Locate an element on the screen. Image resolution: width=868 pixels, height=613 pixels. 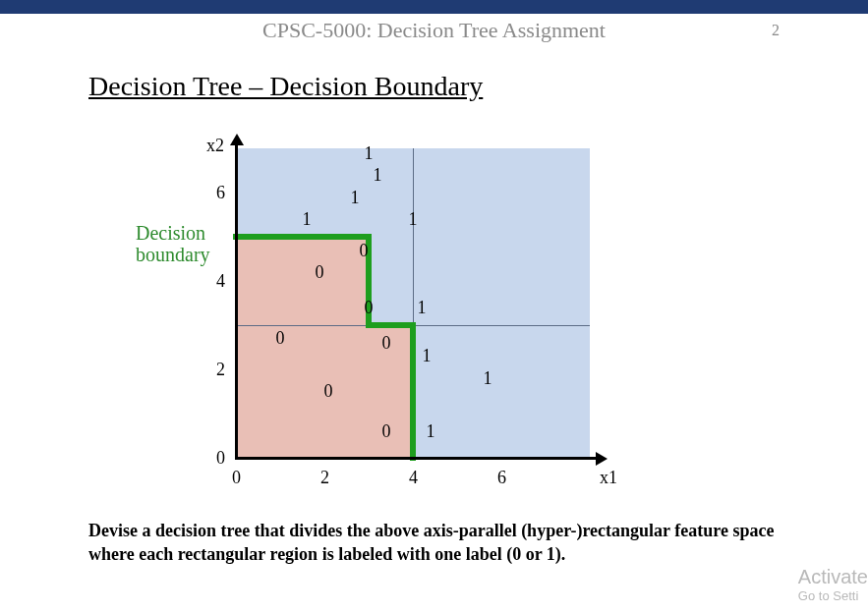
point-1-c: 1 is located at coordinates (370, 153).